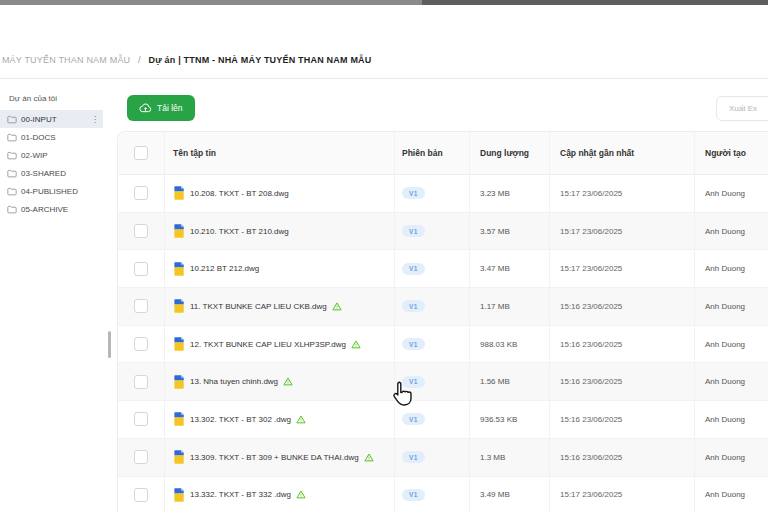 The width and height of the screenshot is (768, 512). I want to click on cloud-upload-icon, so click(146, 108).